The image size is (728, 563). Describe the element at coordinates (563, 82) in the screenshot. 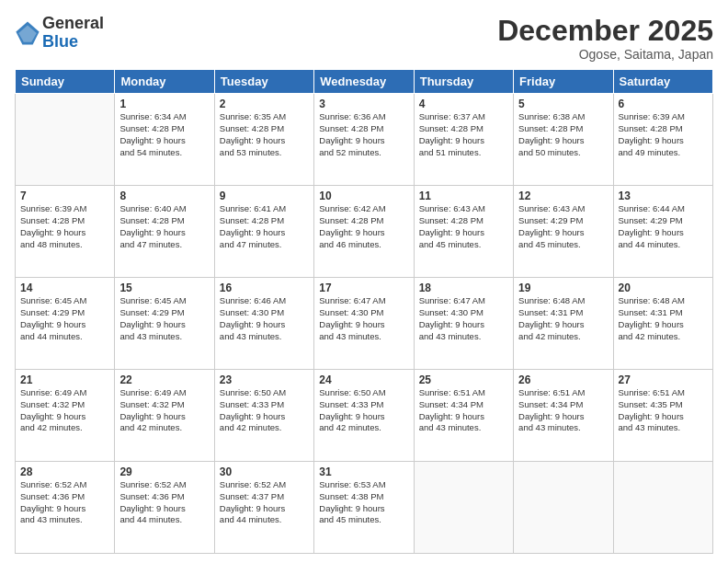

I see `header-friday: Friday` at that location.